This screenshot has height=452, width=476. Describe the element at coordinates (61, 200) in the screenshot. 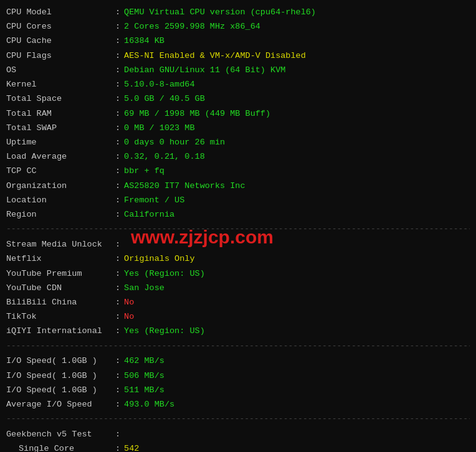

I see `location-label: Location` at that location.